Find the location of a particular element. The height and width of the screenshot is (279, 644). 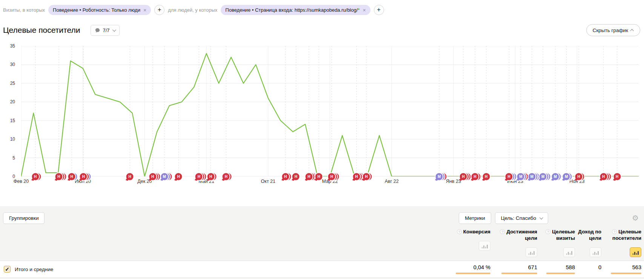

totals-value: 0 is located at coordinates (589, 267).